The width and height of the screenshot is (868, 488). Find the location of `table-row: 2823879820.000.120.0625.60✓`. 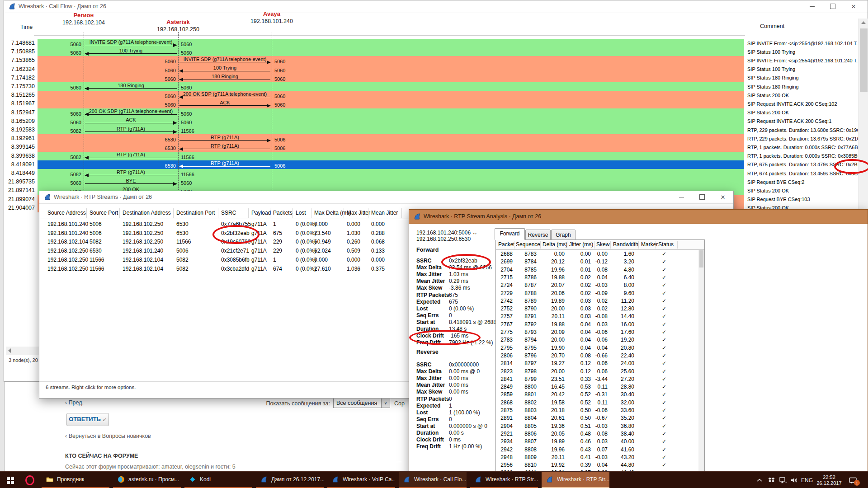

table-row: 2823879820.000.120.0625.60✓ is located at coordinates (597, 371).